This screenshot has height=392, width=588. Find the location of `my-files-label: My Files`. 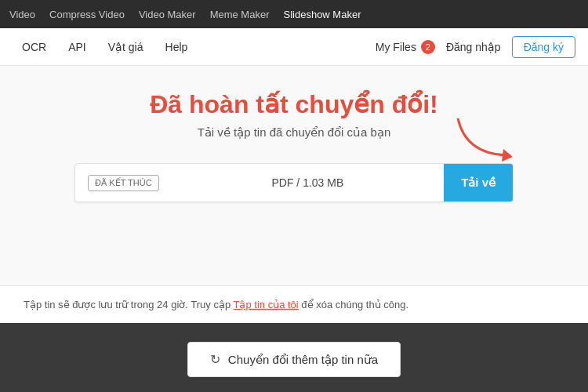

my-files-label: My Files is located at coordinates (396, 47).